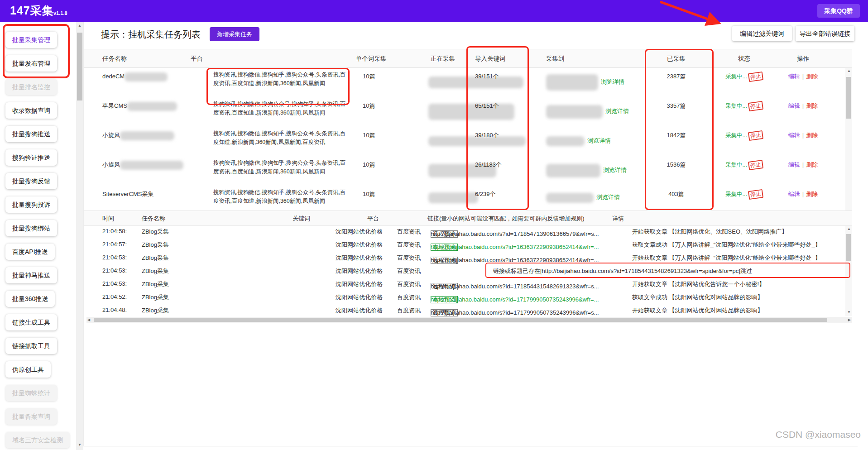  I want to click on app-logo: 147采集, so click(32, 11).